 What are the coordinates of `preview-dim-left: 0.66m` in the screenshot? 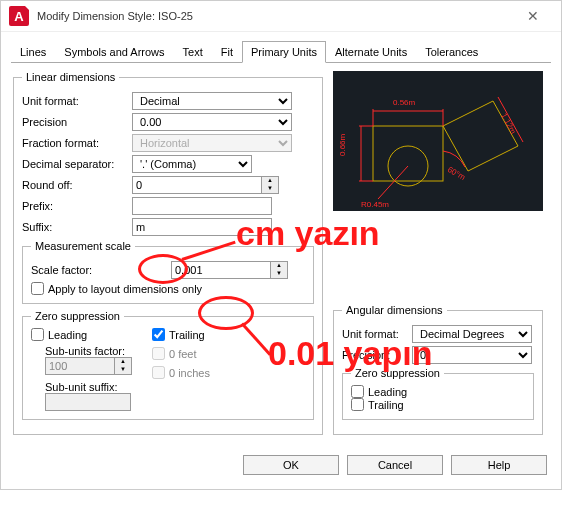 It's located at (342, 144).